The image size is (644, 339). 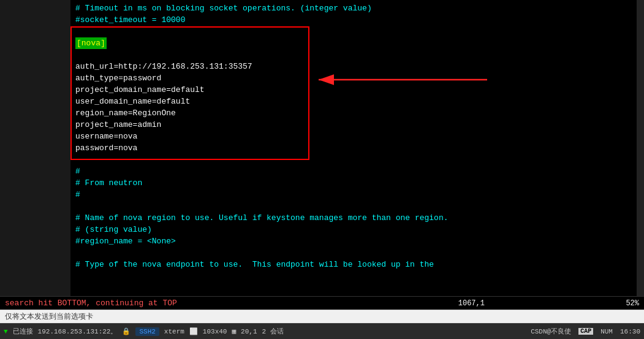 I want to click on code-line-7: auth_type=password, so click(x=354, y=78).